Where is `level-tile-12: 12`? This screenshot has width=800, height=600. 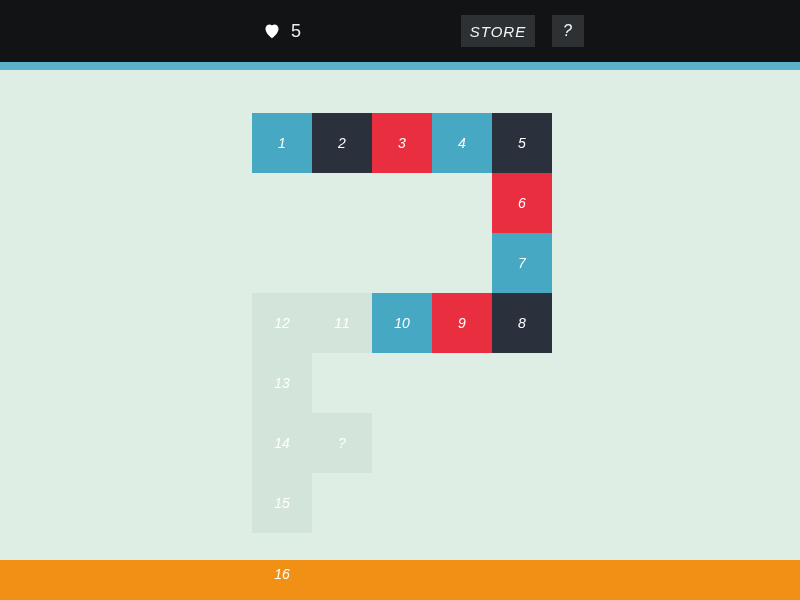 level-tile-12: 12 is located at coordinates (282, 323).